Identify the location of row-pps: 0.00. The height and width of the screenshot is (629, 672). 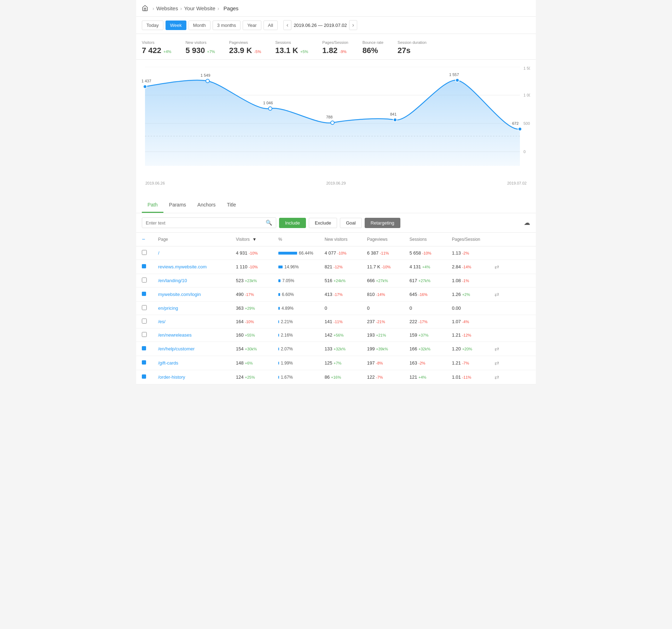
(468, 308).